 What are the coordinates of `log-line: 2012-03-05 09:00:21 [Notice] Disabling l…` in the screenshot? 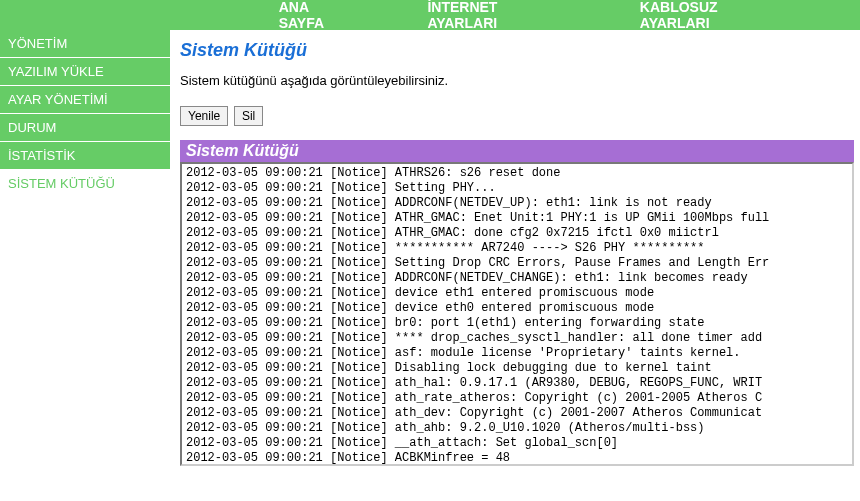 It's located at (517, 368).